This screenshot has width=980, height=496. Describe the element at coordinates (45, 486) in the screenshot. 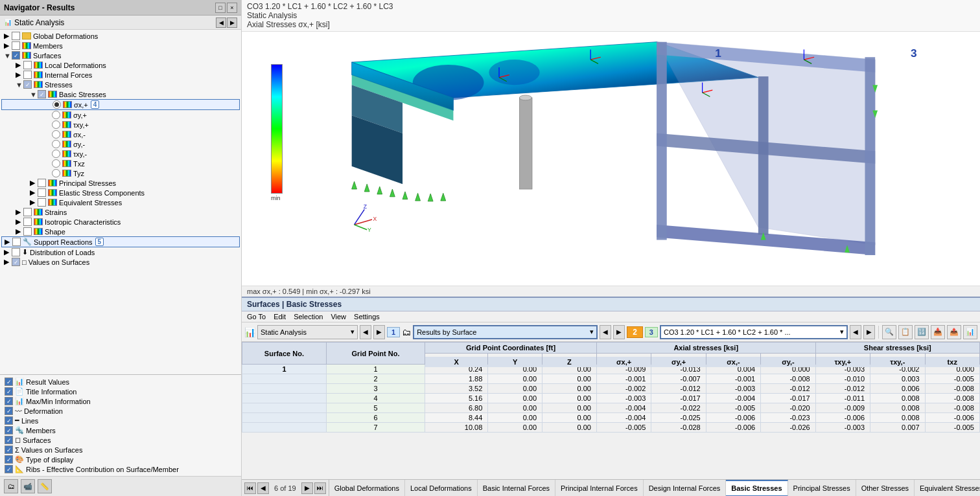

I see `icon-btn-3: 📏` at that location.